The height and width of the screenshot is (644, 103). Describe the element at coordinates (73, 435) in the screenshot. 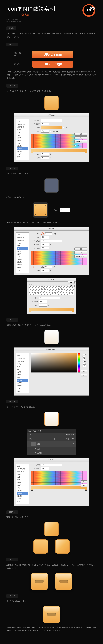

I see `layer-opacity-value: 30%` at that location.